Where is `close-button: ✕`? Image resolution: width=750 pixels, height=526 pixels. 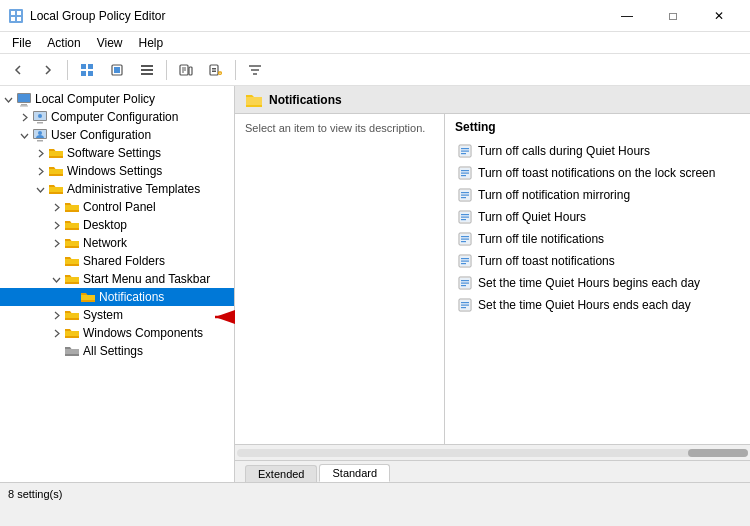
close-button: ✕ is located at coordinates (719, 16).